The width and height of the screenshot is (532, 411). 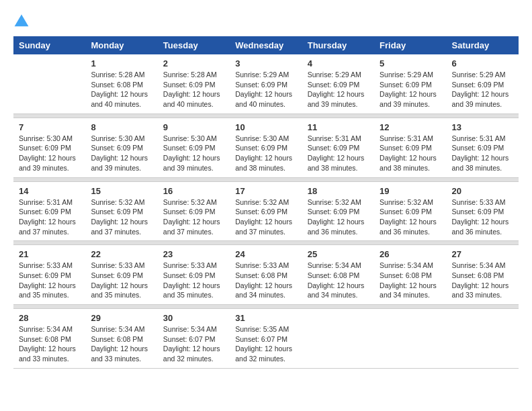 What do you see at coordinates (266, 318) in the screenshot?
I see `day-number: 31` at bounding box center [266, 318].